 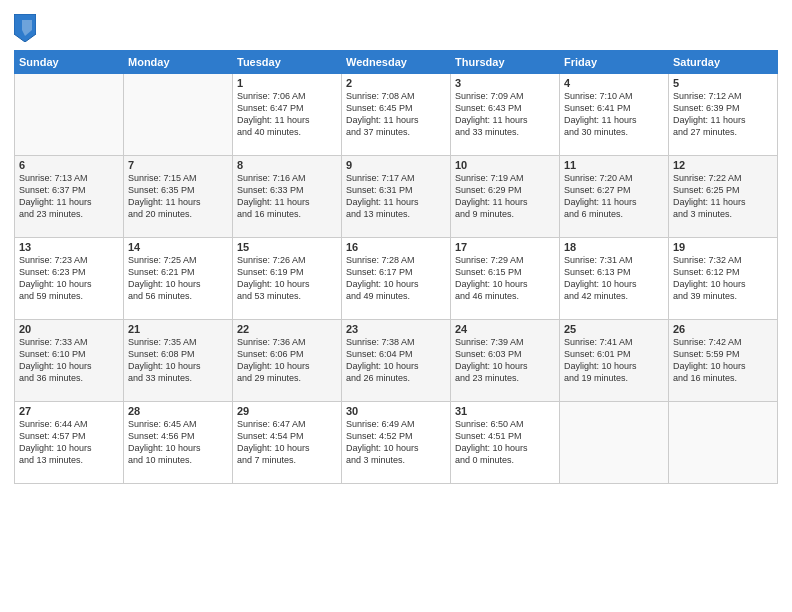 What do you see at coordinates (178, 443) in the screenshot?
I see `calendar-cell: 28Sunrise: 6:45 AM Sunset: 4:56 PM Dayli…` at bounding box center [178, 443].